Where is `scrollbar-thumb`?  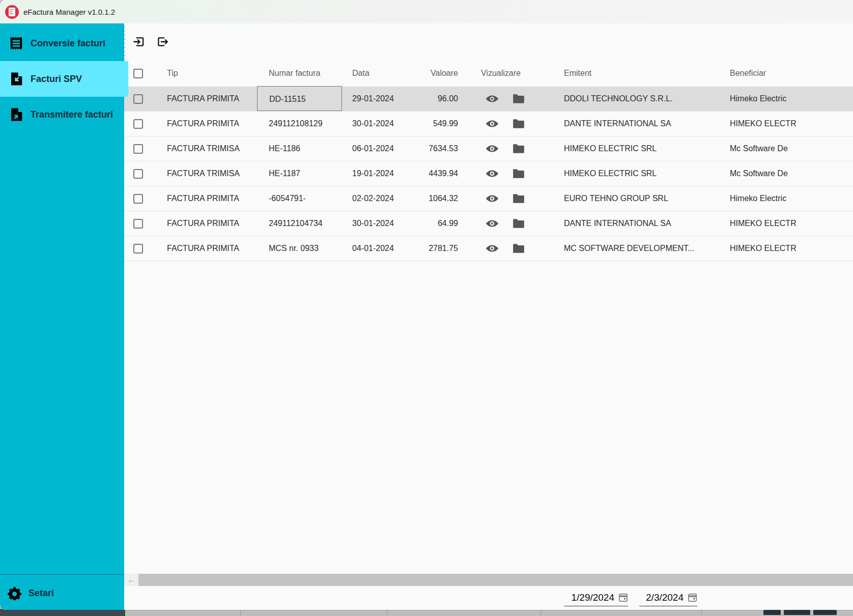
scrollbar-thumb is located at coordinates (496, 580).